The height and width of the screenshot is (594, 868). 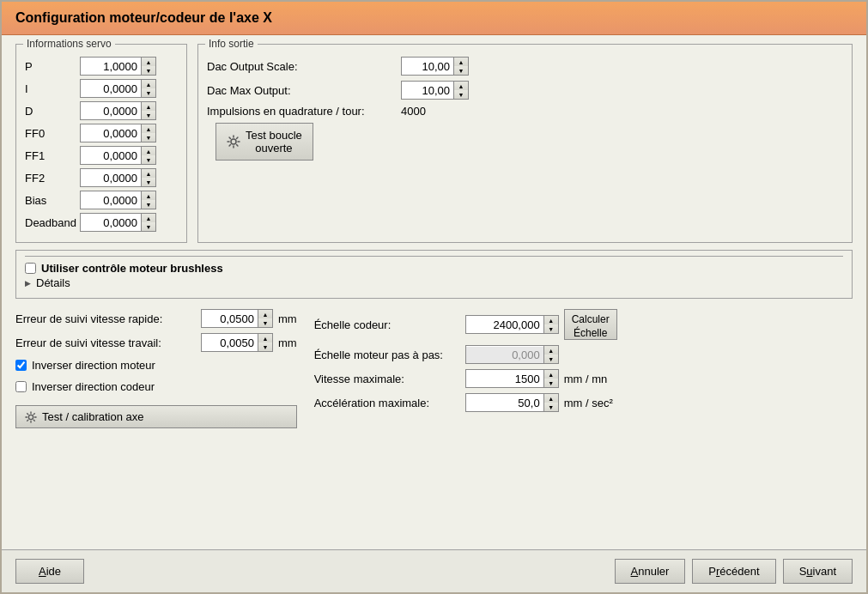 I want to click on servo-p-down: ▼, so click(x=149, y=70).